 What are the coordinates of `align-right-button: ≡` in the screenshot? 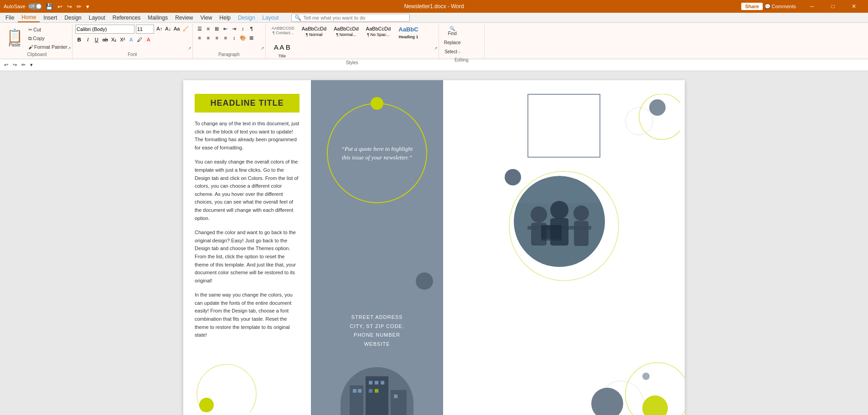 It's located at (217, 38).